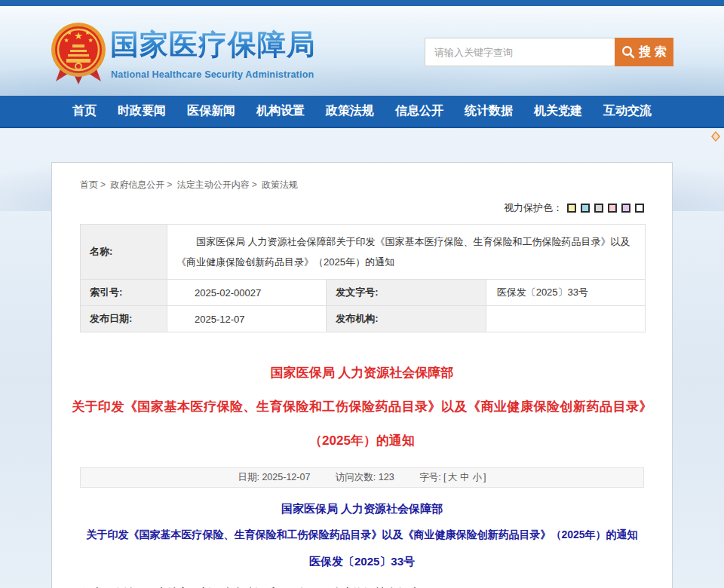 The image size is (724, 588). What do you see at coordinates (478, 477) in the screenshot?
I see `font-size-small-button: 小` at bounding box center [478, 477].